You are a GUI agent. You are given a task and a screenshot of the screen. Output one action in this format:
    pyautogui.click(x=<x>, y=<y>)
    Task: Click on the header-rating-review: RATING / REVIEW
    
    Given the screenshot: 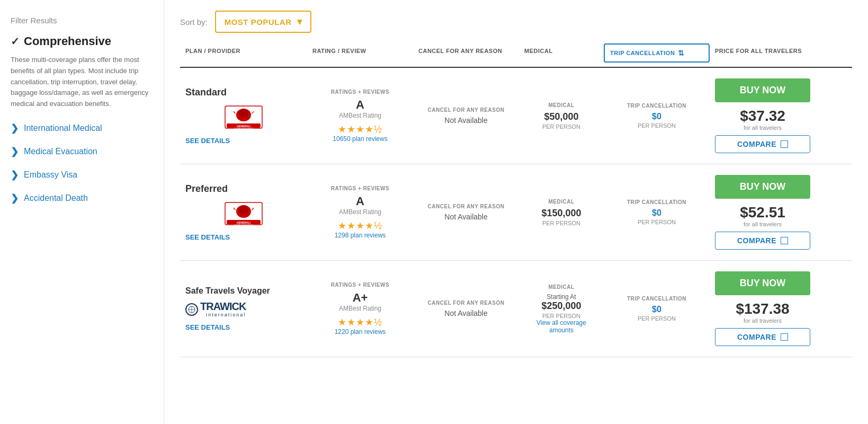 What is the action you would take?
    pyautogui.click(x=360, y=53)
    